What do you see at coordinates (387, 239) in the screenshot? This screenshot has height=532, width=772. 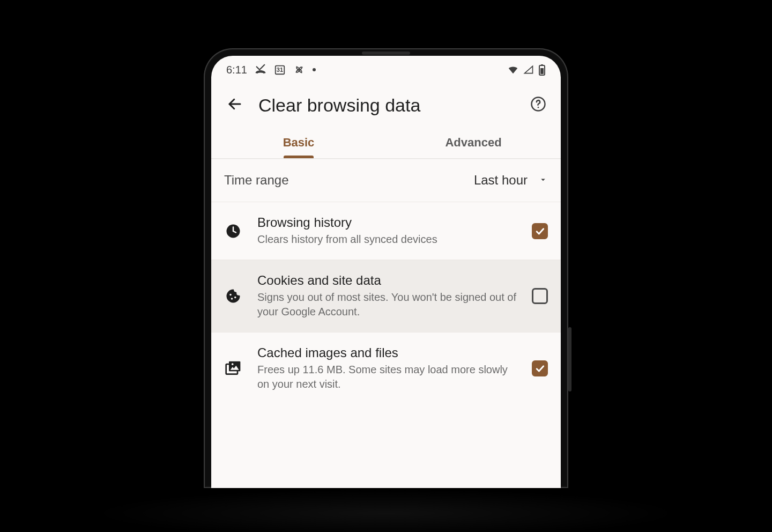 I see `row-subtitle: Clears history from all synced devices` at bounding box center [387, 239].